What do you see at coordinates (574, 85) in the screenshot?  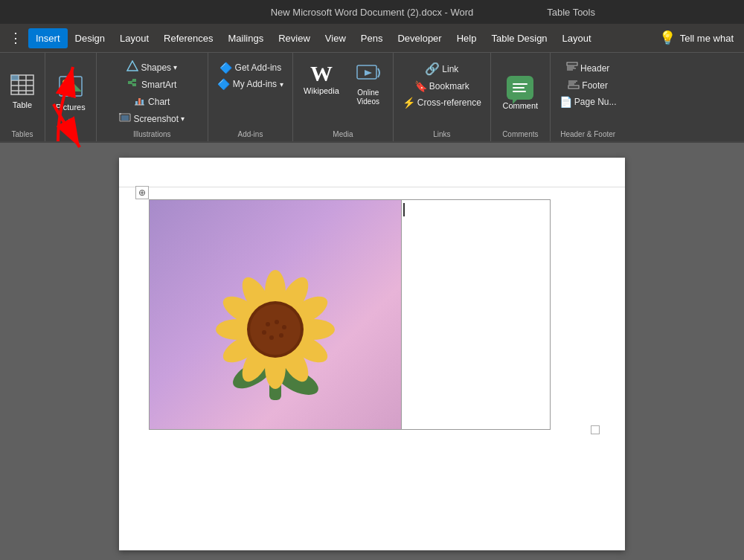 I see `footer-icon` at bounding box center [574, 85].